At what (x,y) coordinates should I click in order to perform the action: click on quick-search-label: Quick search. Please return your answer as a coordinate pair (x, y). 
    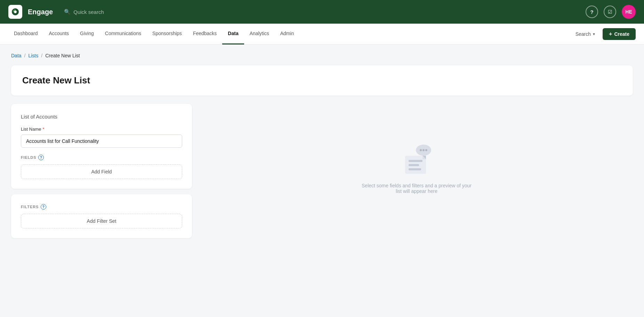
    Looking at the image, I should click on (89, 12).